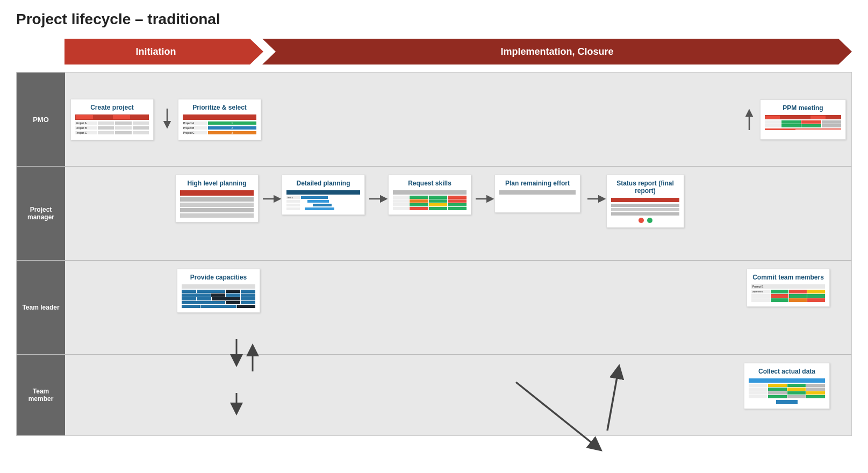  I want to click on pre-title: Plan remaining effort, so click(537, 183).